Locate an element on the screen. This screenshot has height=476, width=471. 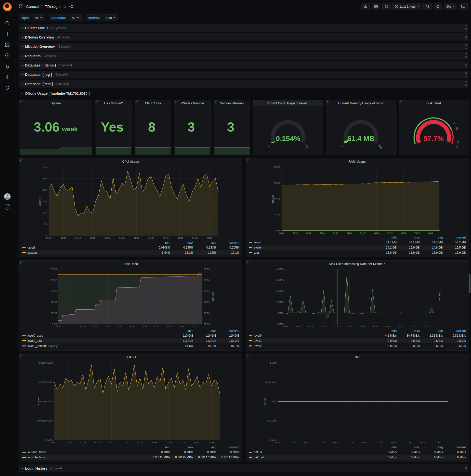
panel-title: Current CPU Usage of taosd▾ is located at coordinates (288, 103).